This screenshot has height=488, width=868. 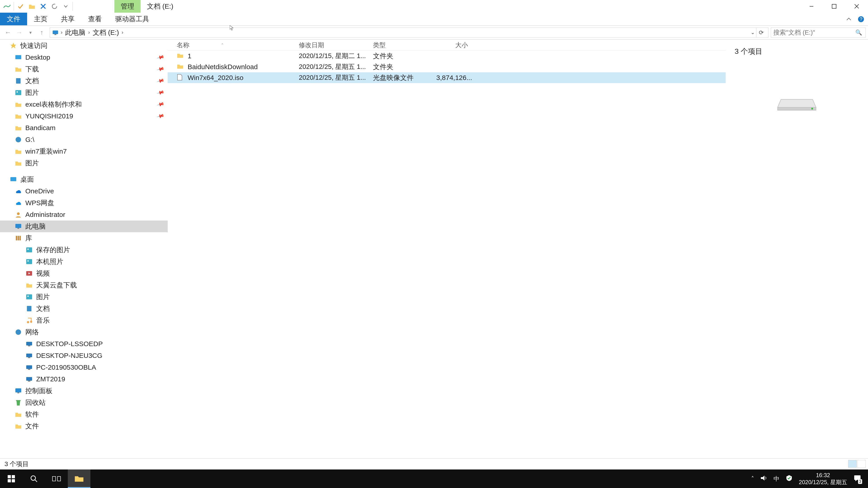 I want to click on nav-label: 保存的图片, so click(x=53, y=250).